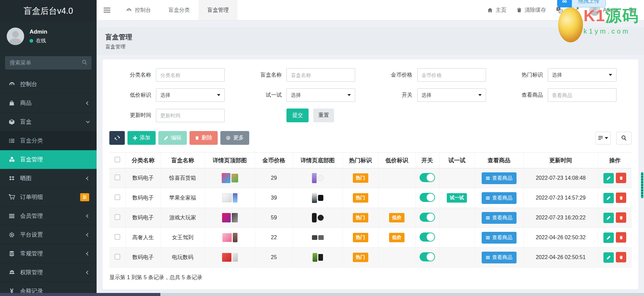  What do you see at coordinates (117, 160) in the screenshot?
I see `select-all-checkbox` at bounding box center [117, 160].